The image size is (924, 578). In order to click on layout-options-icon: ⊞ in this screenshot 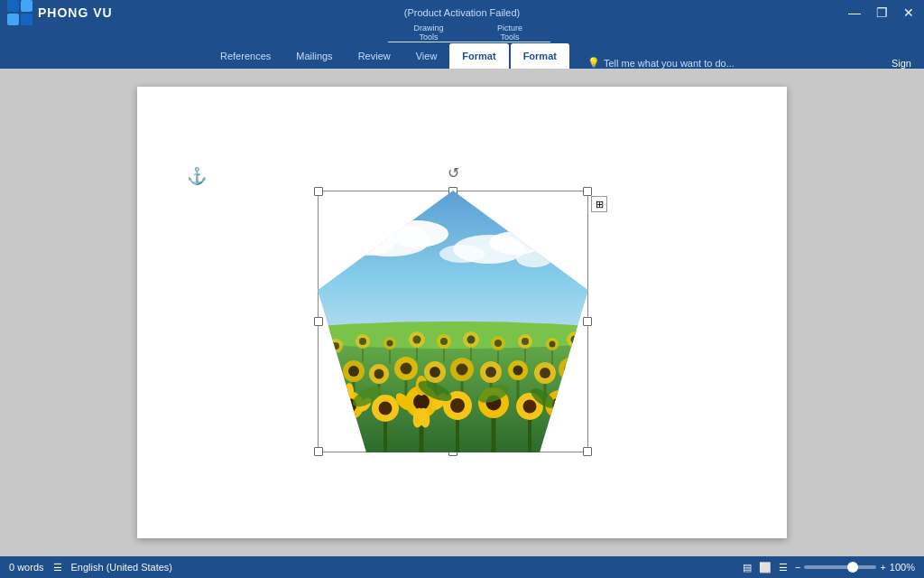, I will do `click(599, 204)`.